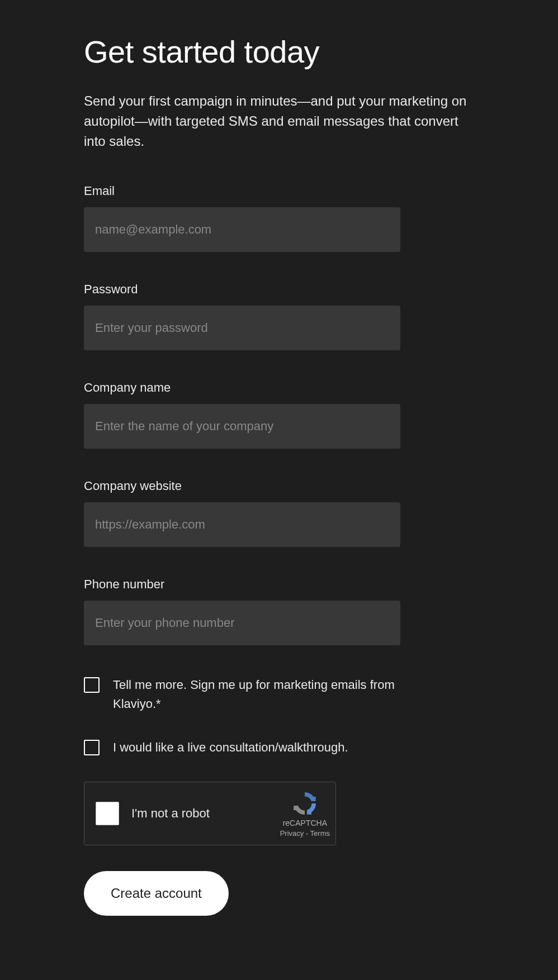 The image size is (558, 980). What do you see at coordinates (305, 823) in the screenshot?
I see `recaptcha-brand-text: reCAPTCHA` at bounding box center [305, 823].